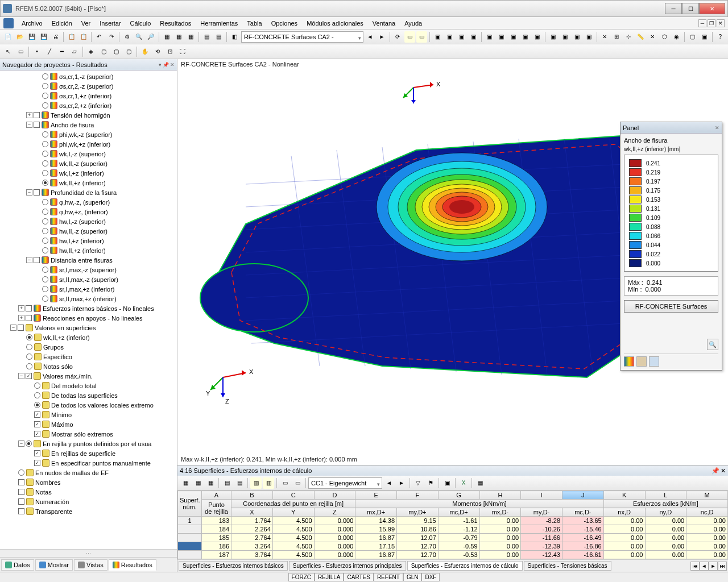 This screenshot has height=582, width=728. What do you see at coordinates (702, 23) in the screenshot?
I see `mdi-minimize-icon: ─` at bounding box center [702, 23].